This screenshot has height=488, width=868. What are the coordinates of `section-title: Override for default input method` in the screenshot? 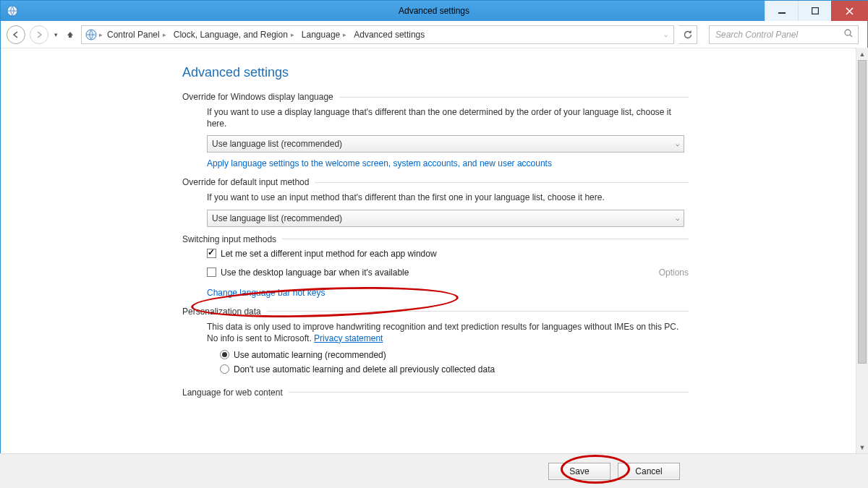 It's located at (246, 182).